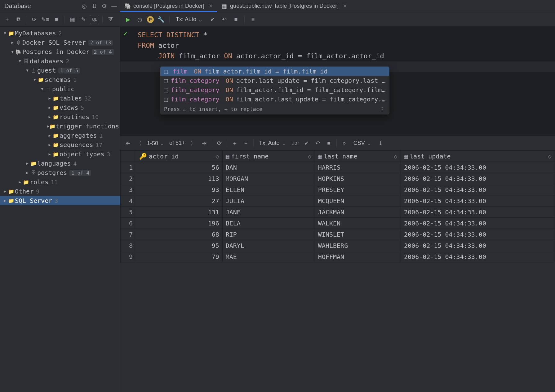  Describe the element at coordinates (275, 71) in the screenshot. I see `completion-item: ⬚film ON film_actor.film_id = film.film_…` at that location.